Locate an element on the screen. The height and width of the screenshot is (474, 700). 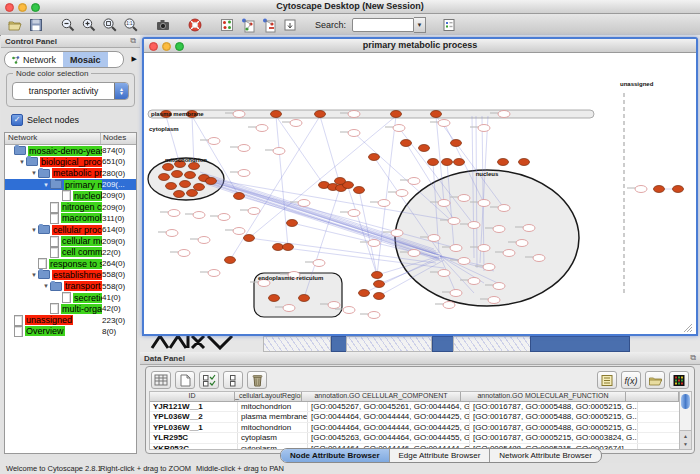
search-input is located at coordinates (383, 25).